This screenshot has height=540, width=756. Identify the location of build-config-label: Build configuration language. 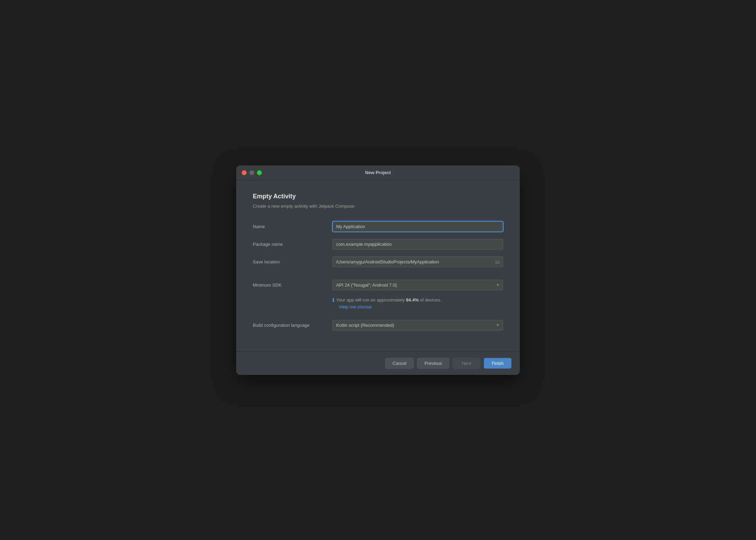
(293, 325).